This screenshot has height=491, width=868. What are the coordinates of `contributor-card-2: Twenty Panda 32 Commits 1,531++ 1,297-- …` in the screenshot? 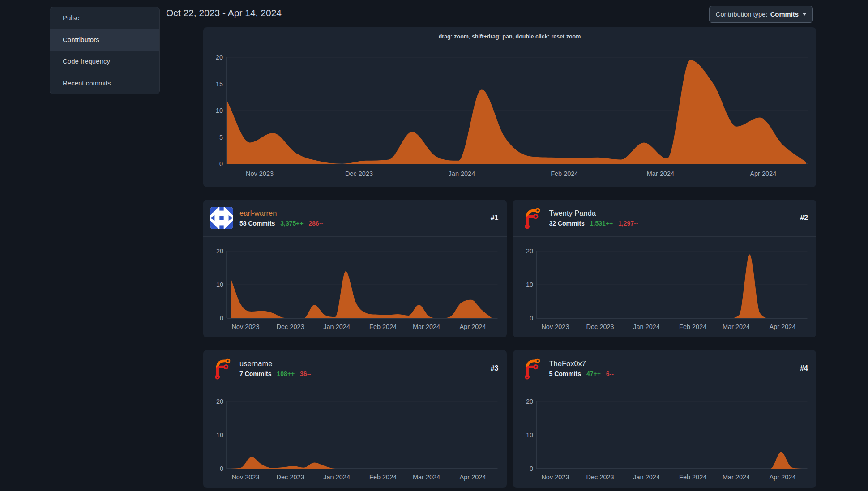 It's located at (665, 269).